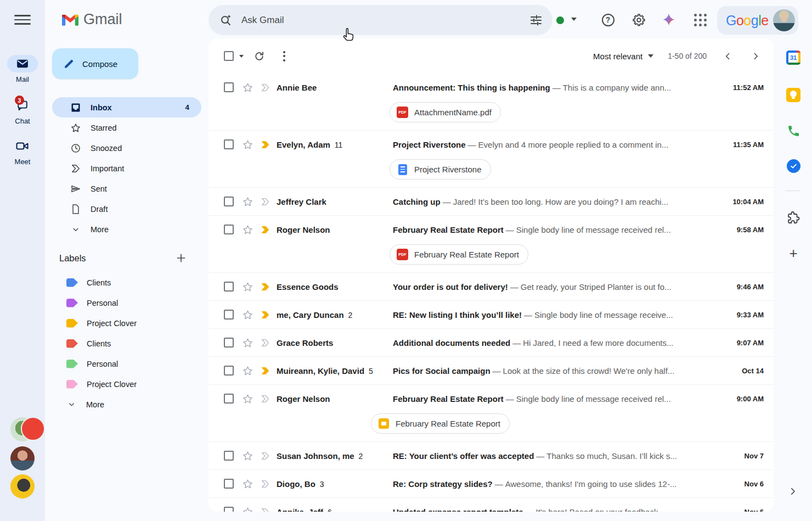 The width and height of the screenshot is (812, 521). I want to click on rail-item-mail: Mail, so click(22, 69).